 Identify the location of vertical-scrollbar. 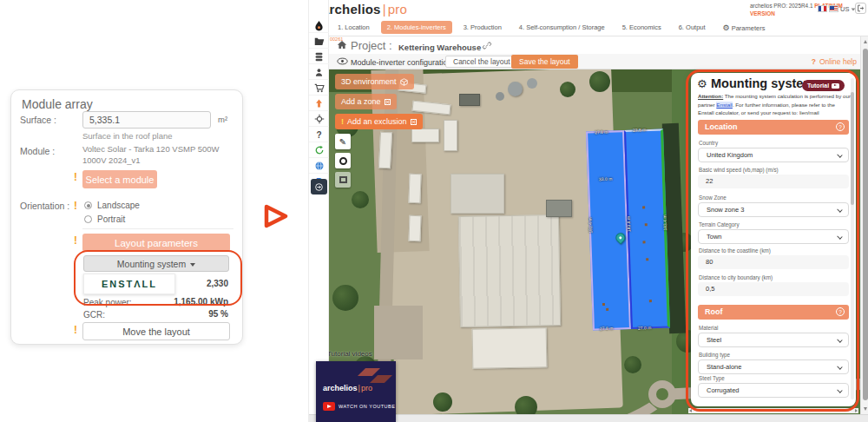
(865, 226).